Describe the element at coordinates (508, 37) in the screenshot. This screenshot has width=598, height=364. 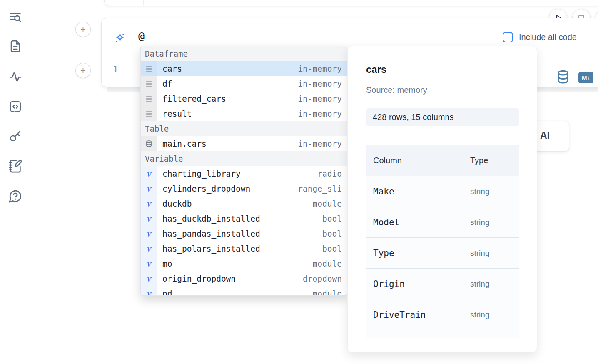
I see `include-all-code-checkbox` at that location.